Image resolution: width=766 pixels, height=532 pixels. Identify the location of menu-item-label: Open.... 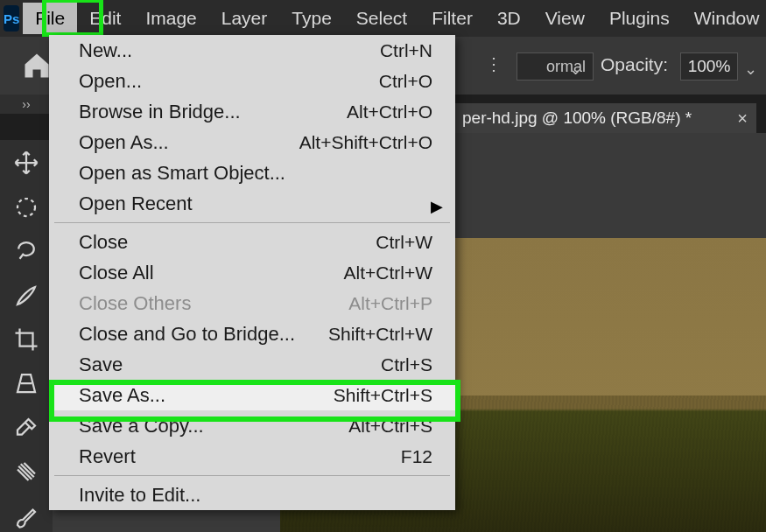
(229, 81).